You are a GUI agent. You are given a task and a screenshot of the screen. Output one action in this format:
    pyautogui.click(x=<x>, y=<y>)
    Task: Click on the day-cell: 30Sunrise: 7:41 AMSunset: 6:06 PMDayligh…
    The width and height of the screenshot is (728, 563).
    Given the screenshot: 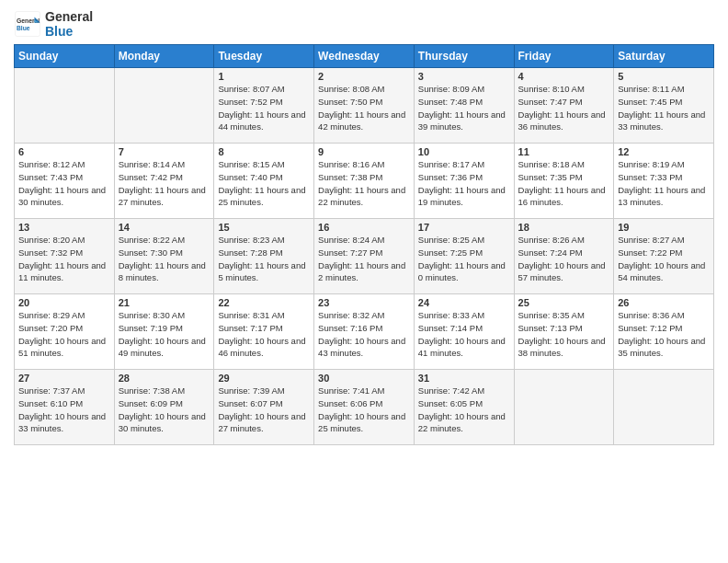 What is the action you would take?
    pyautogui.click(x=364, y=408)
    